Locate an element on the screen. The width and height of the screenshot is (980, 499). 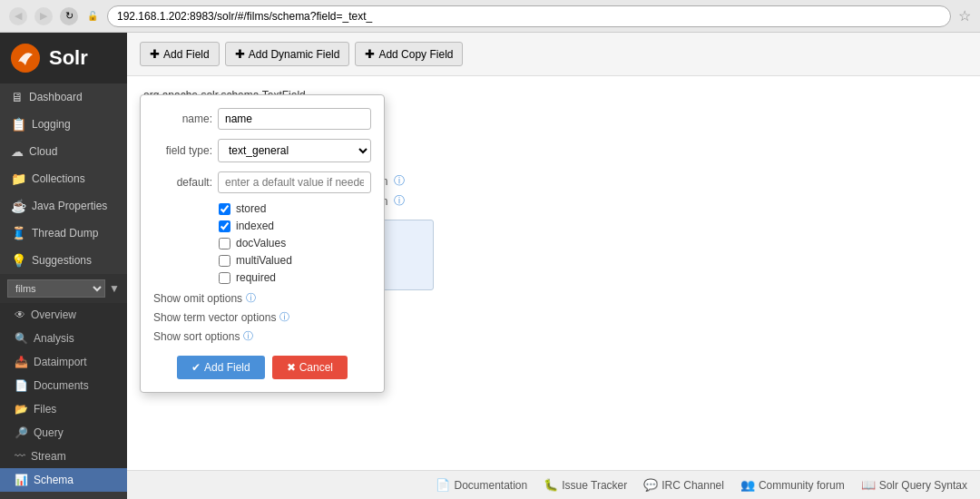
solr-query-icon: 📖 is located at coordinates (868, 484).